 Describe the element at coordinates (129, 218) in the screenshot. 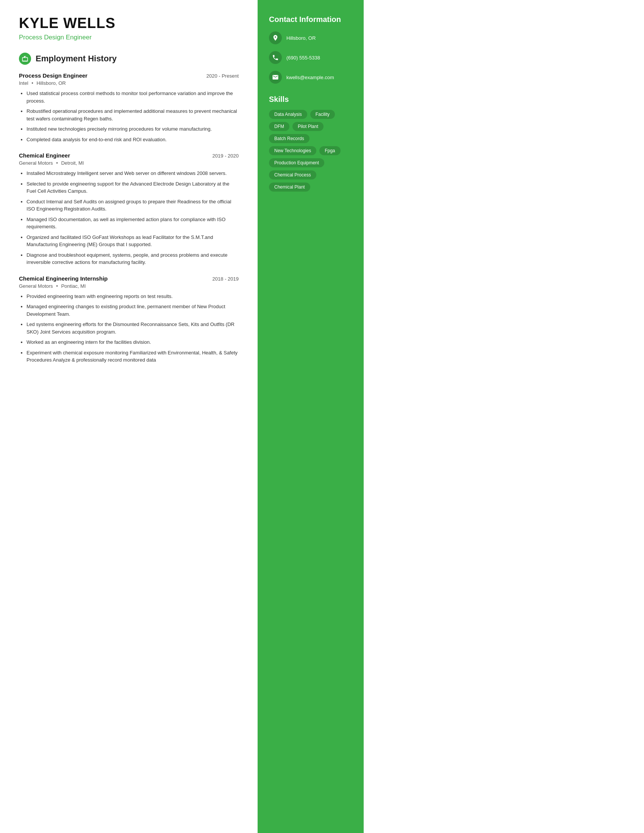

I see `jobs-list: Process Design Engineer 2020 - Present I…` at that location.